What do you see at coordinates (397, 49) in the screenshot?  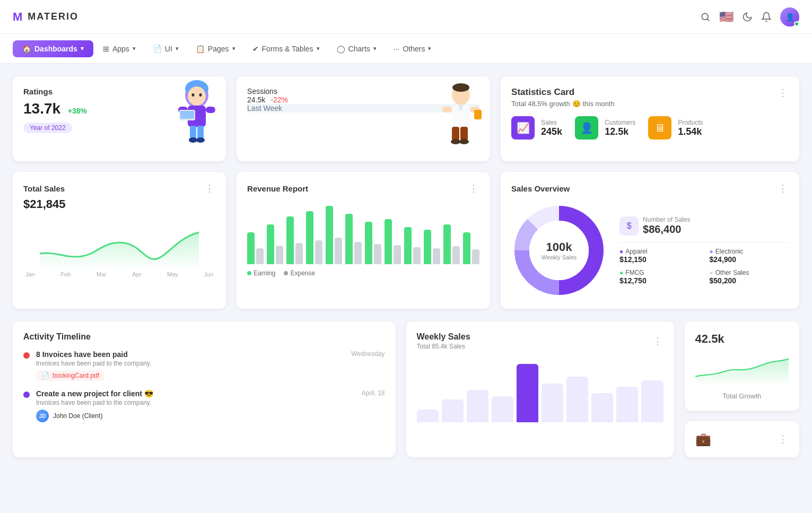 I see `others-icon: ···` at bounding box center [397, 49].